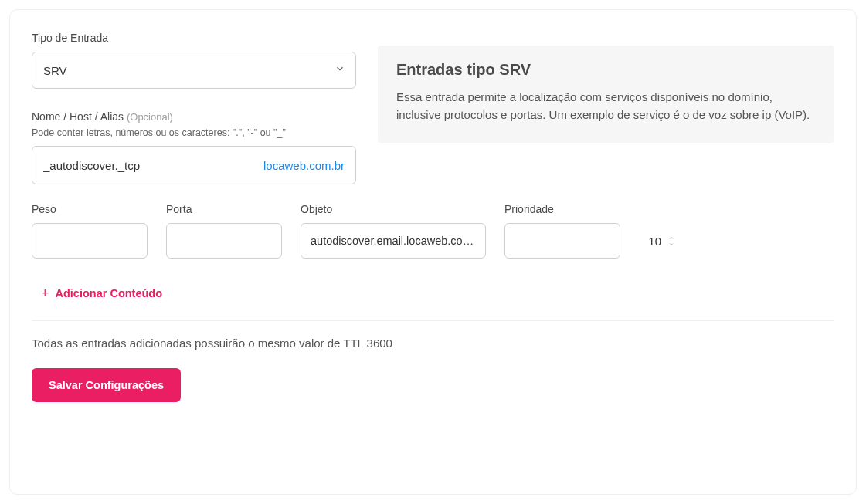 This screenshot has width=866, height=504. I want to click on prioridade-group: Prioridade, so click(562, 231).